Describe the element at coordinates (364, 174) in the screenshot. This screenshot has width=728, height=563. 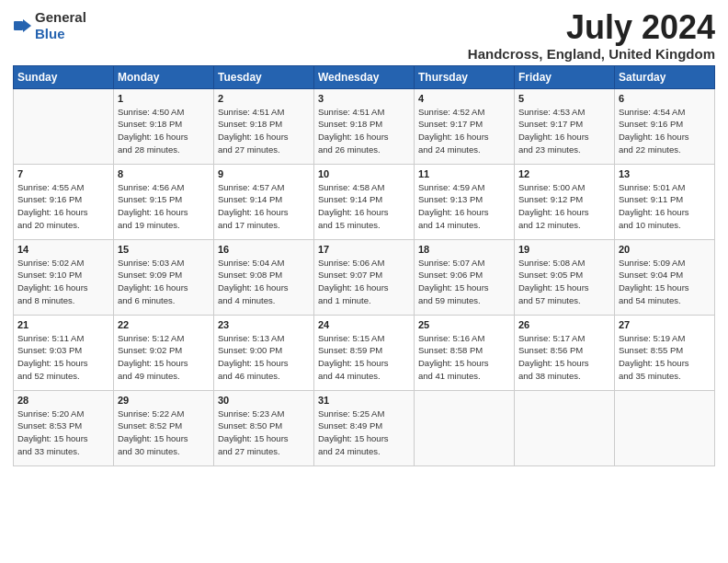
I see `day-number: 10` at that location.